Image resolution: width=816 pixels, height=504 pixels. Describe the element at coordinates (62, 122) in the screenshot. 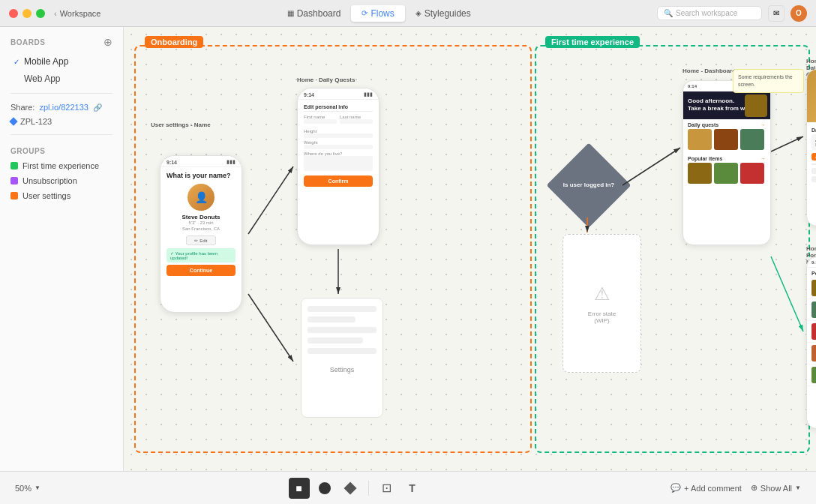

I see `zpl-row: ZPL-123` at that location.